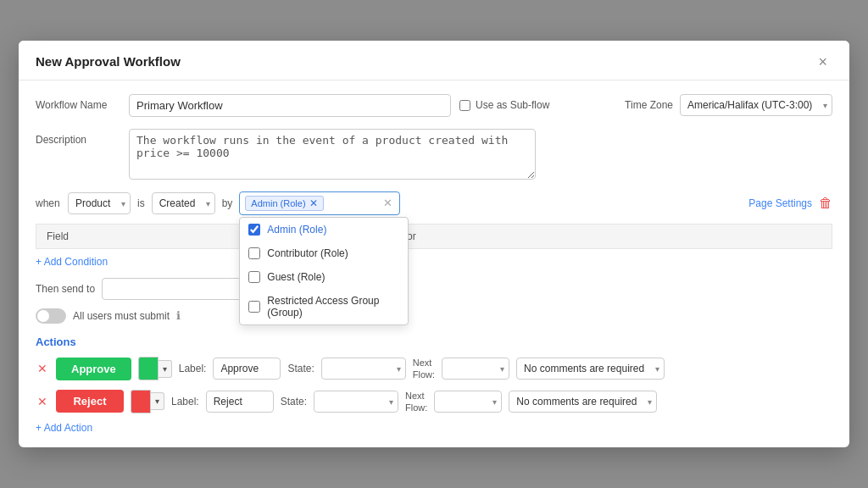 This screenshot has height=488, width=868. What do you see at coordinates (293, 402) in the screenshot?
I see `reject-state-prefix: State:` at bounding box center [293, 402].